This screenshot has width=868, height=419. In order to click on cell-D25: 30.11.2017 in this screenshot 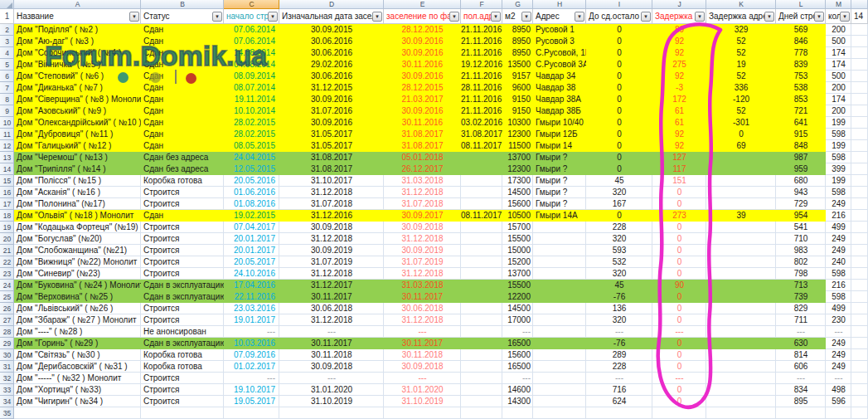, I will do `click(332, 297)`.